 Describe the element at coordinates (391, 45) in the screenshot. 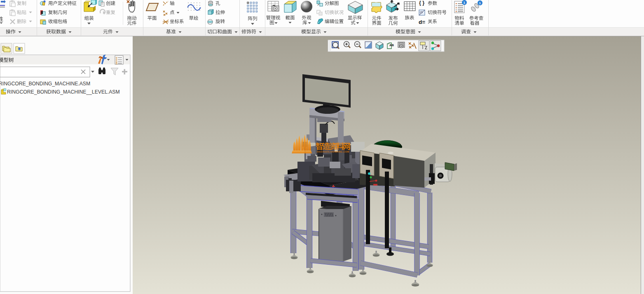

I see `svg-text: AB` at that location.